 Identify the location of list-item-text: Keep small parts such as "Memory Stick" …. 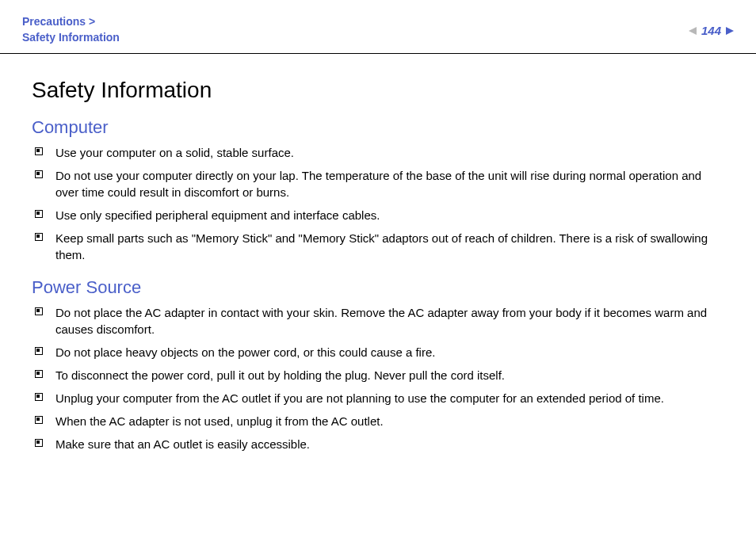
(382, 246).